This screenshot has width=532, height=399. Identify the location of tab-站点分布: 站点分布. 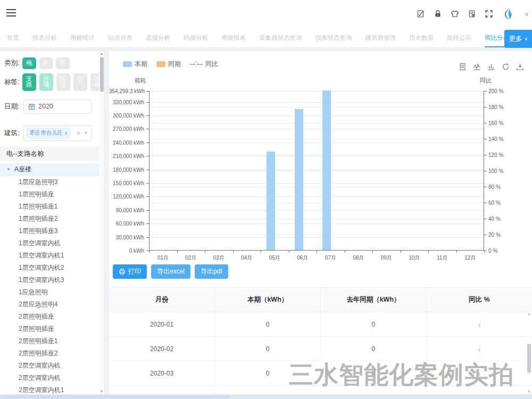
(120, 38).